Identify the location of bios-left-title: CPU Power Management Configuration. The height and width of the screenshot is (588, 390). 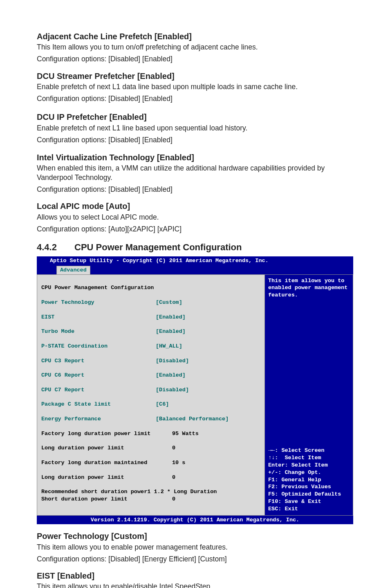
(97, 288).